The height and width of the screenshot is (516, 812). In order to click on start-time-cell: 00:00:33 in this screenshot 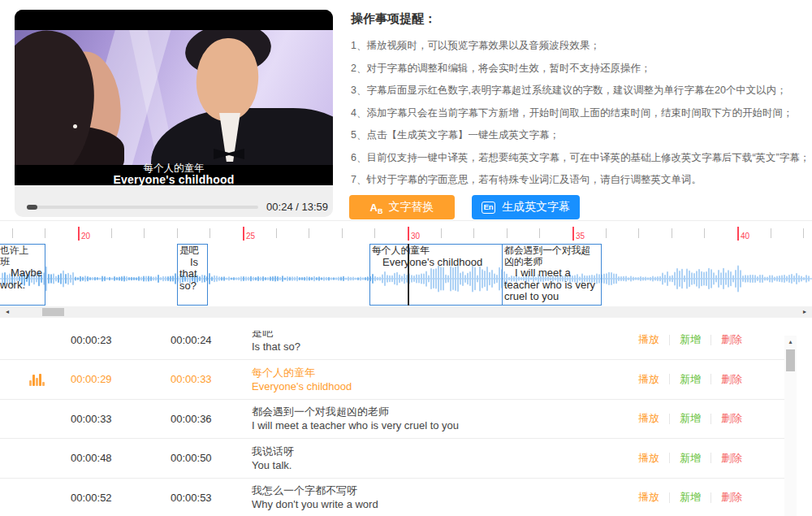, I will do `click(91, 419)`.